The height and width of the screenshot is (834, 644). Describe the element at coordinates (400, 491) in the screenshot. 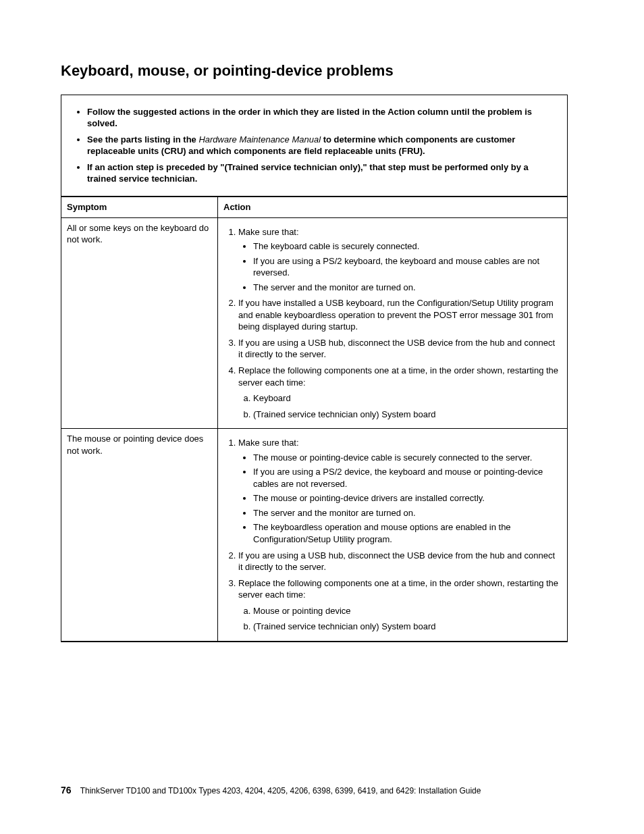

I see `action-step: Make sure that: The mouse or pointing-de…` at that location.